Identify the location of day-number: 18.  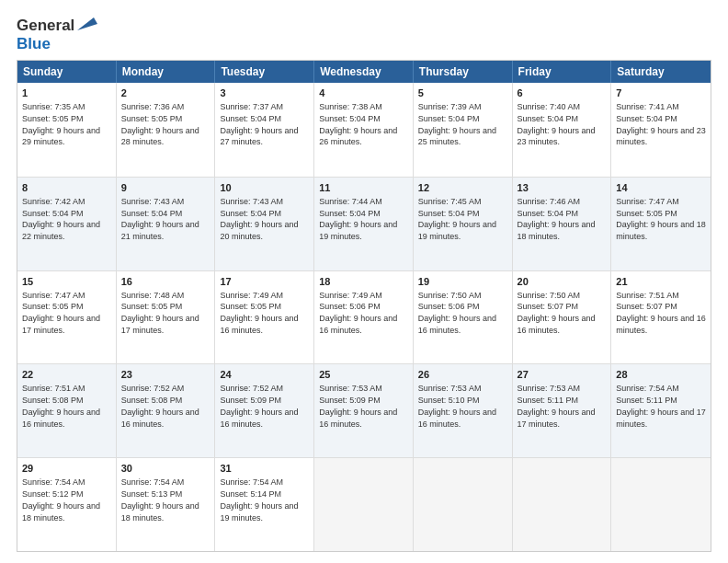
(364, 282).